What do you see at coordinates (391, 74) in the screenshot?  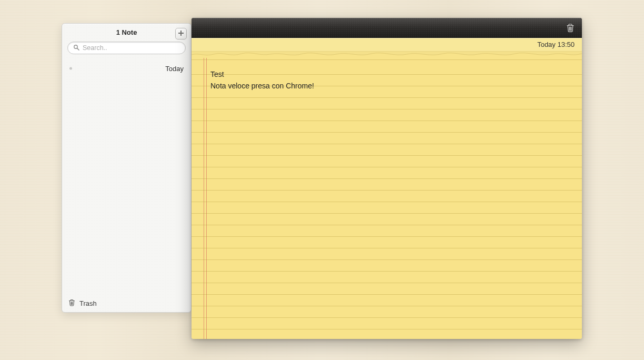 I see `note-text-line: Test` at bounding box center [391, 74].